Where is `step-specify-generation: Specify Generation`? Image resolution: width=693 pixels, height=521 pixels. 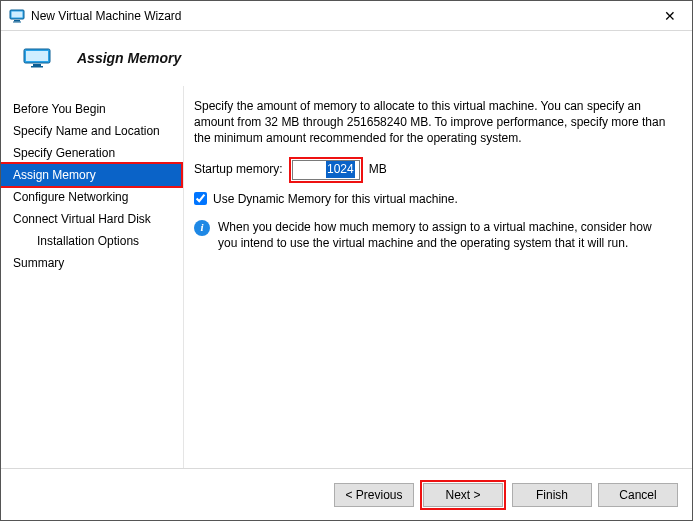 step-specify-generation: Specify Generation is located at coordinates (92, 153).